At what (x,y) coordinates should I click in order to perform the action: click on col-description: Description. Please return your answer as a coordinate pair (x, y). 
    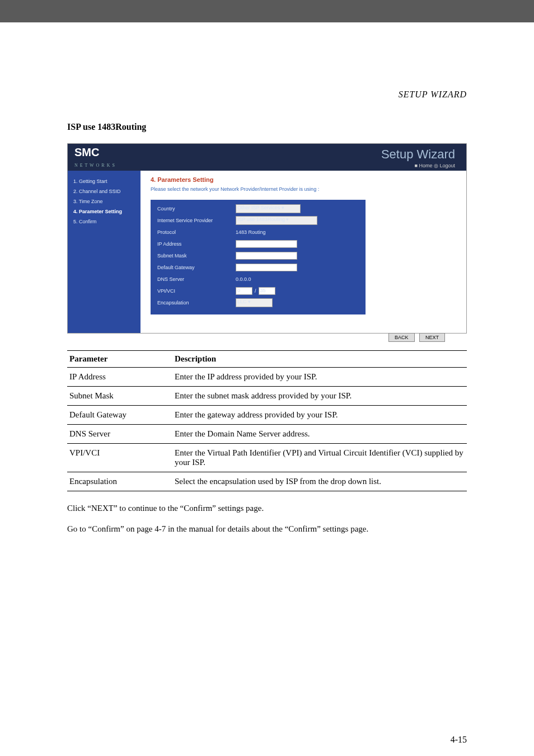
    Looking at the image, I should click on (320, 359).